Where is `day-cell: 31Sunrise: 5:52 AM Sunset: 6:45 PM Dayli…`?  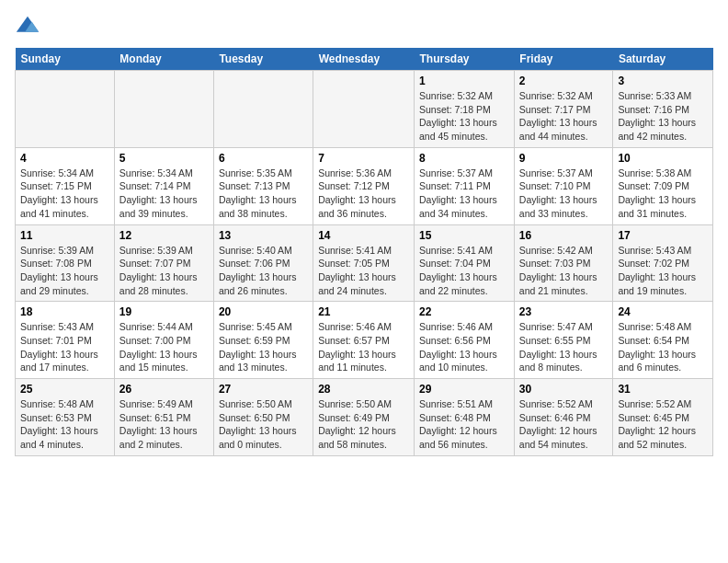
day-cell: 31Sunrise: 5:52 AM Sunset: 6:45 PM Dayli… is located at coordinates (664, 418).